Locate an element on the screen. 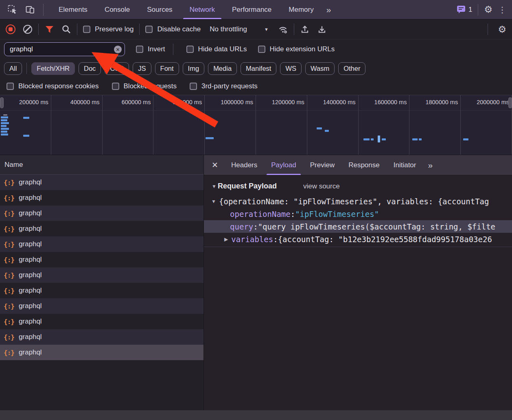  checkbox-label: Preserve log is located at coordinates (114, 29).